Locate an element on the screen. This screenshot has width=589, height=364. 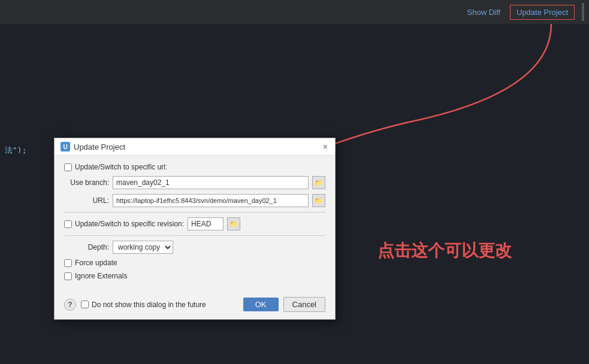
drag-handle is located at coordinates (583, 12).